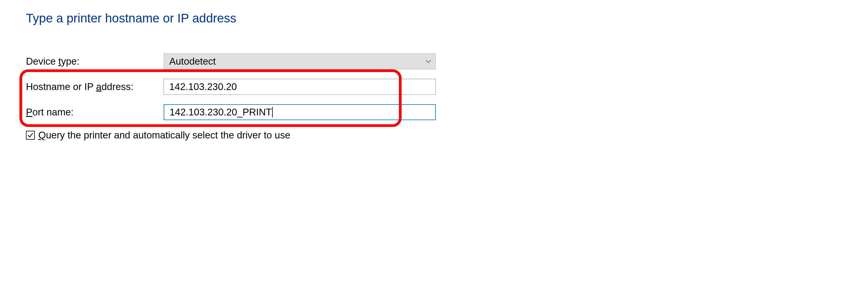 This screenshot has height=294, width=868. I want to click on device-type-select: Autodetect, so click(300, 61).